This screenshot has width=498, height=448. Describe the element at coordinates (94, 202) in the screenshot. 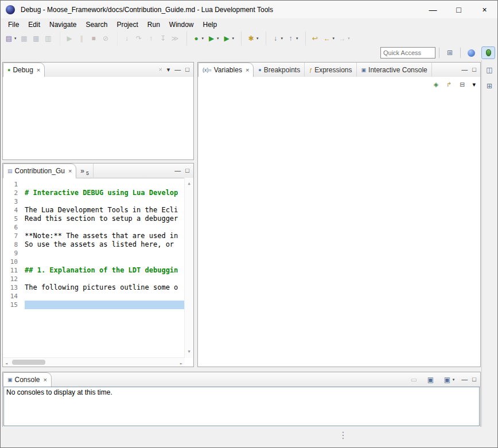

I see `editor-line: 3` at that location.